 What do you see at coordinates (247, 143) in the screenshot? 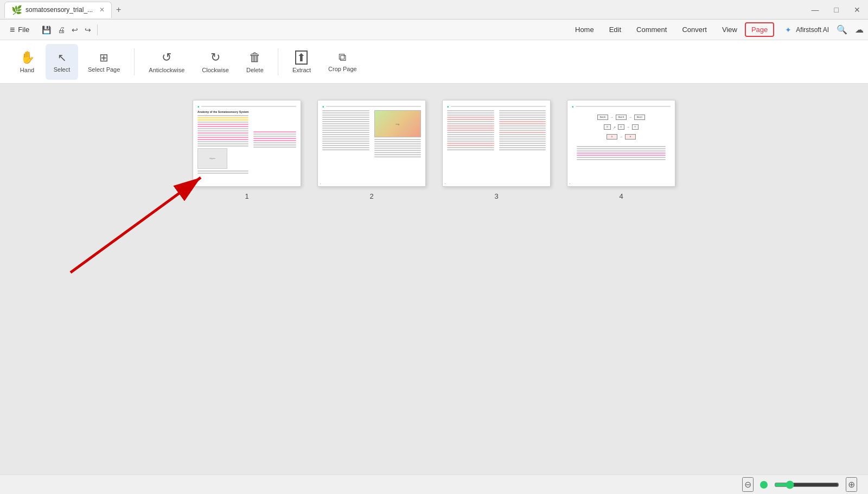
I see `page-thumb-1: ■ Anatomy of the Somatosensory System` at bounding box center [247, 143].